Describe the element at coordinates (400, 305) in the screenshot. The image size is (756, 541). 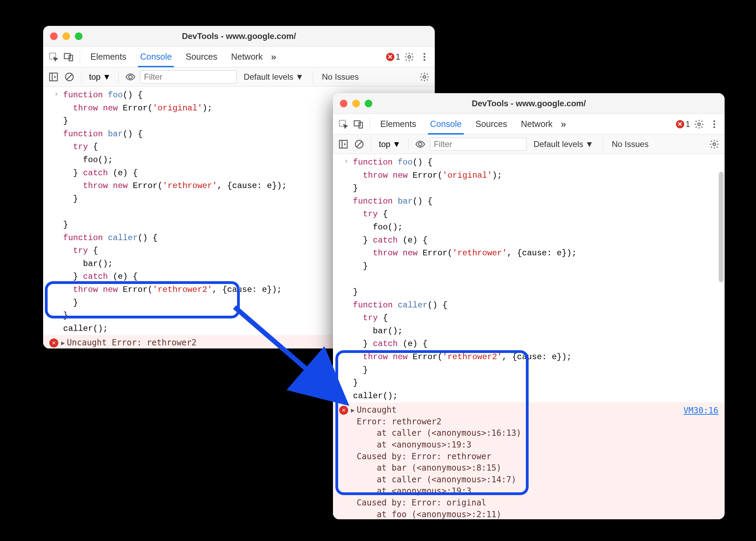
I see `code-line: function caller() {` at that location.